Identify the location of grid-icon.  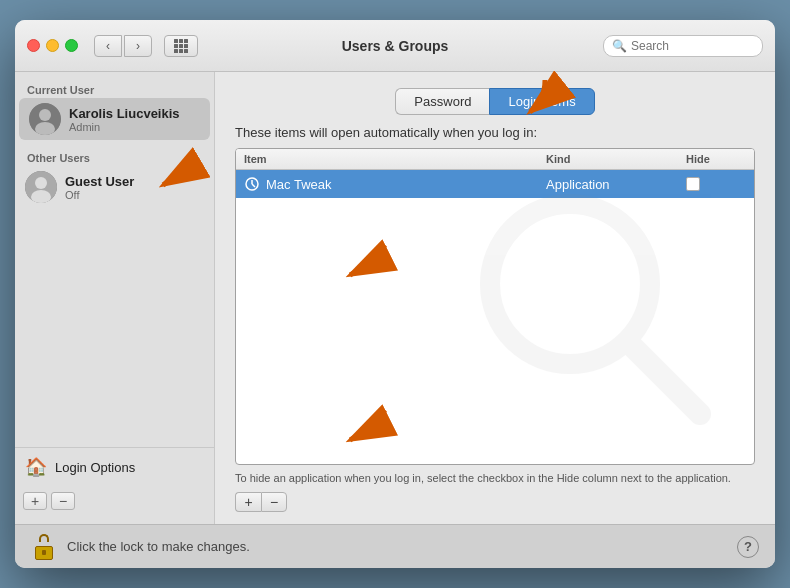
(181, 46).